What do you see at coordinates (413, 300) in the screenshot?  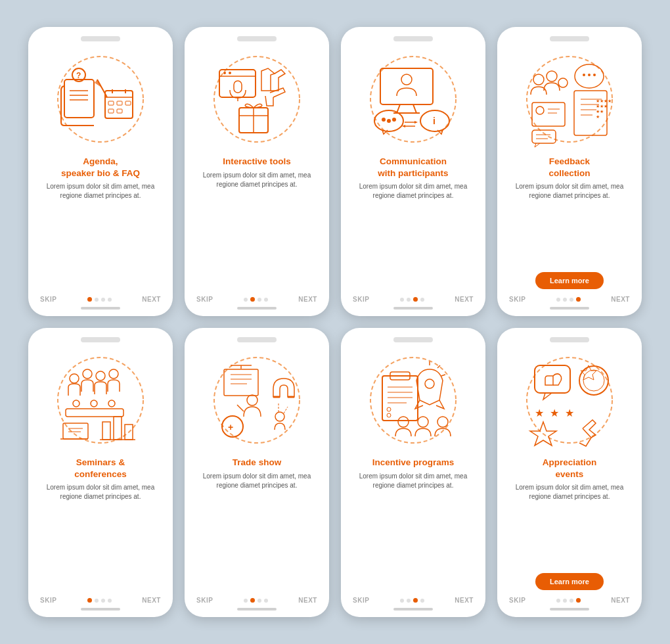 I see `nav-dots-communication` at bounding box center [413, 300].